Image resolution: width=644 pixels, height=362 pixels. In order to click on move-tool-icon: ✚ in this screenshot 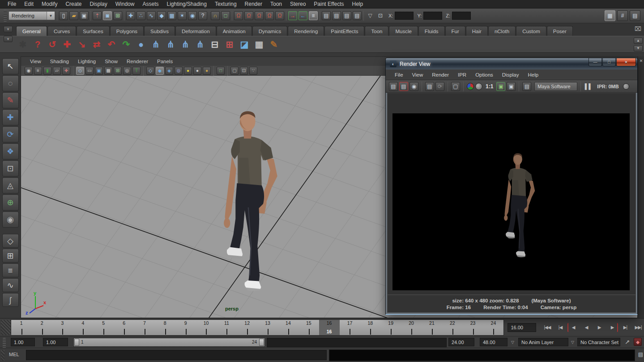, I will do `click(11, 117)`.